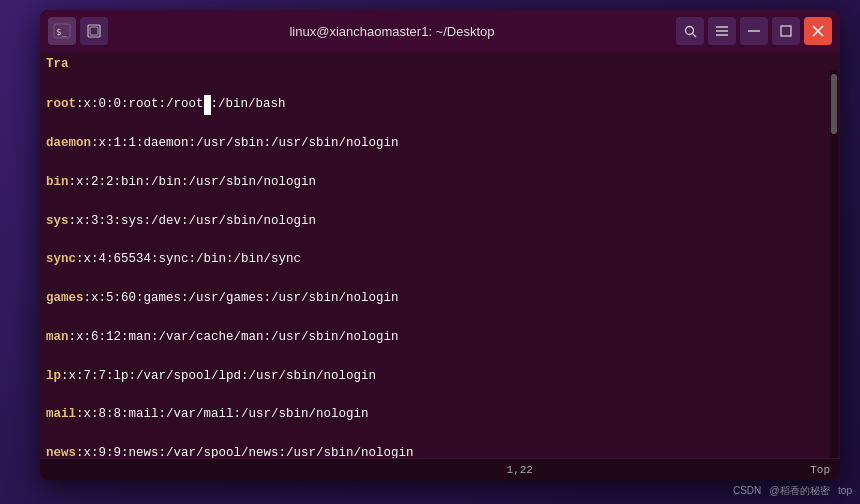 Image resolution: width=860 pixels, height=504 pixels. Describe the element at coordinates (392, 32) in the screenshot. I see `window-title: linux@xianchaomaster1: ~/Desktop` at that location.